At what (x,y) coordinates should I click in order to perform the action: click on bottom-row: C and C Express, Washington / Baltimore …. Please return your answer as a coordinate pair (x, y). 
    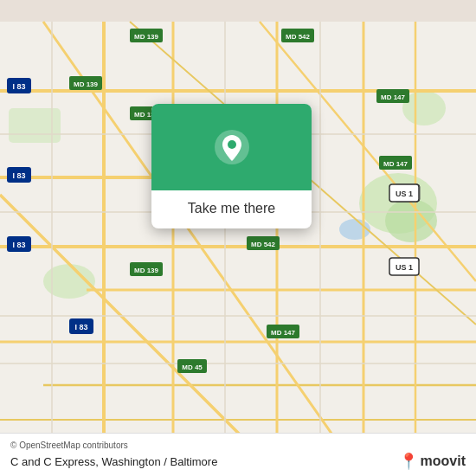
    Looking at the image, I should click on (238, 461).